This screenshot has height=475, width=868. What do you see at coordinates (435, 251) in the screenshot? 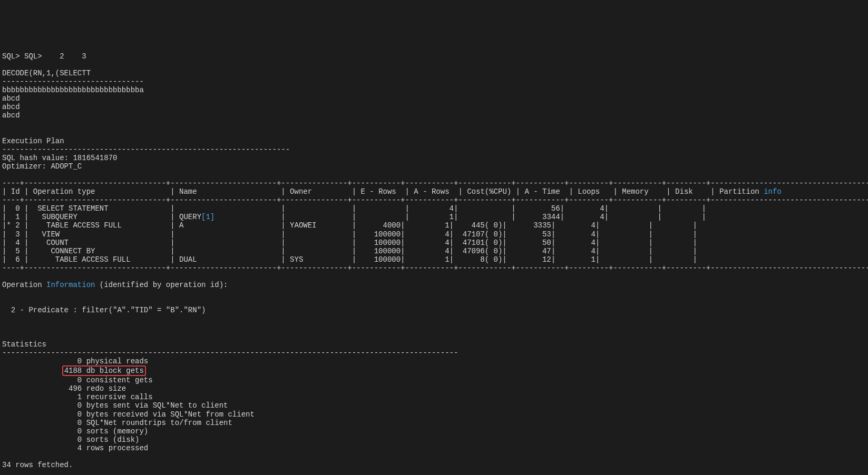
I see `plan-row: | 5 | CONNECT BY | | | 100000| 4| 47096(…` at bounding box center [435, 251].